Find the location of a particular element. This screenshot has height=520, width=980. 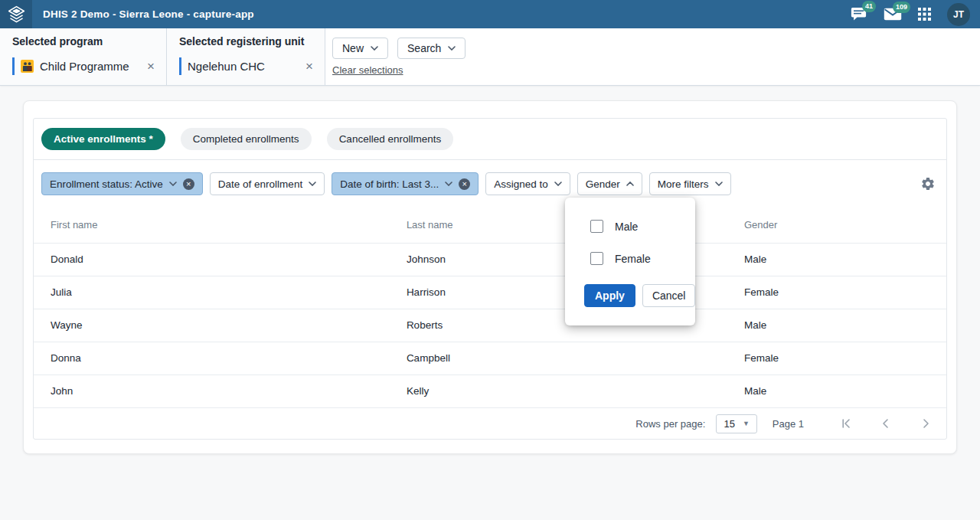

clear-program-icon: × is located at coordinates (151, 66).